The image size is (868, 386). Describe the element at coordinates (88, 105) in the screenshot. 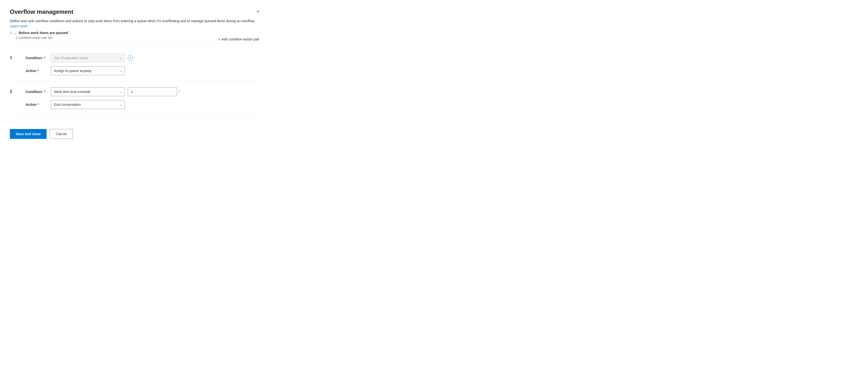

I see `action-select-2: End conversation` at that location.